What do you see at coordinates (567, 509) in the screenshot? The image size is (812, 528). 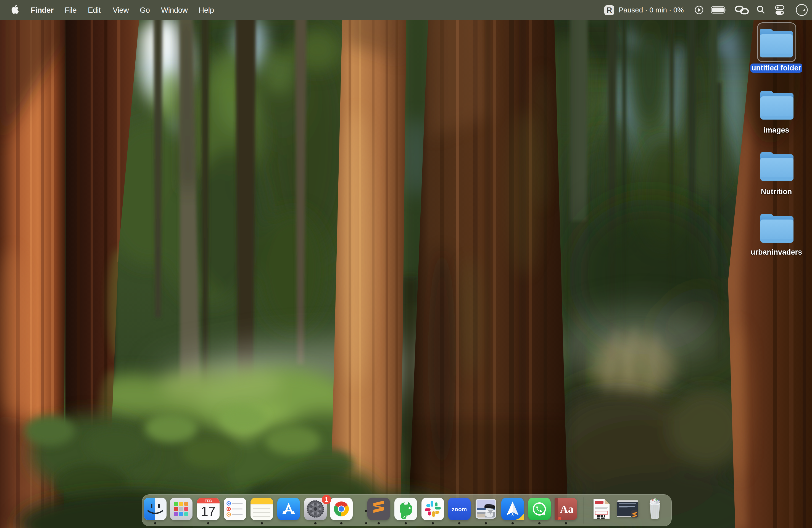 I see `svg-text: Aa` at bounding box center [567, 509].